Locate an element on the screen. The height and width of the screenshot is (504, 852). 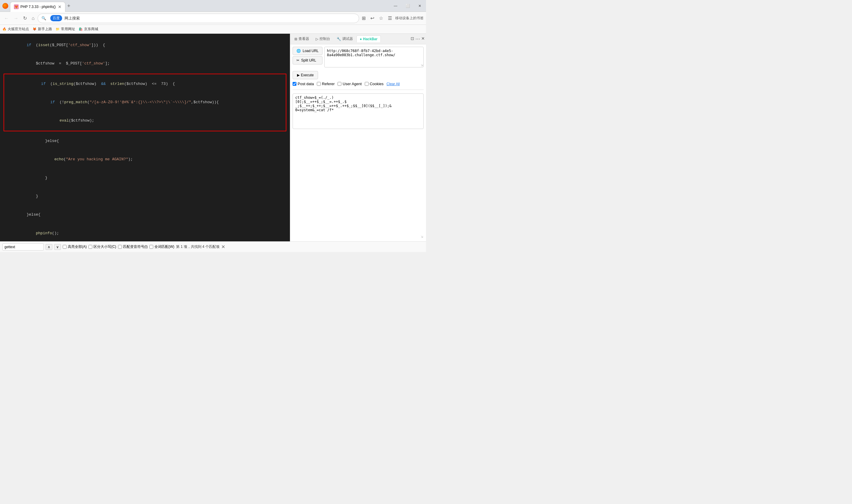
window-controls: — ⬜ ✕ is located at coordinates (407, 6).